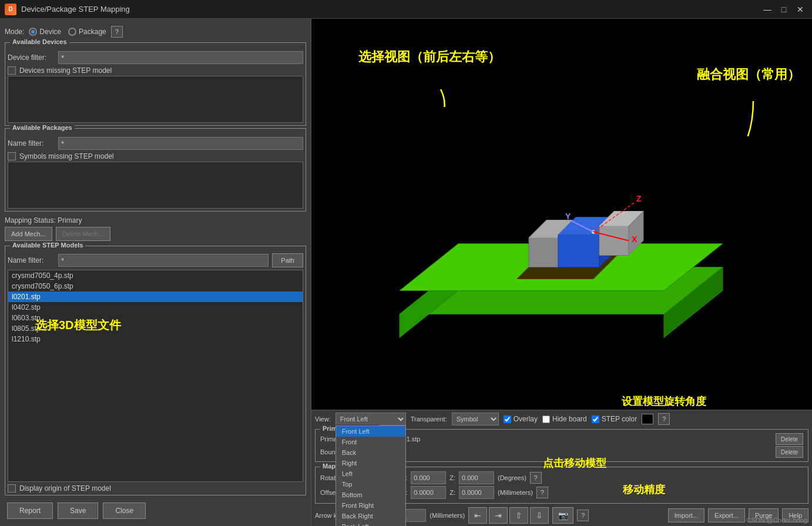  I want to click on device-filter-label: Device filter:, so click(31, 58).